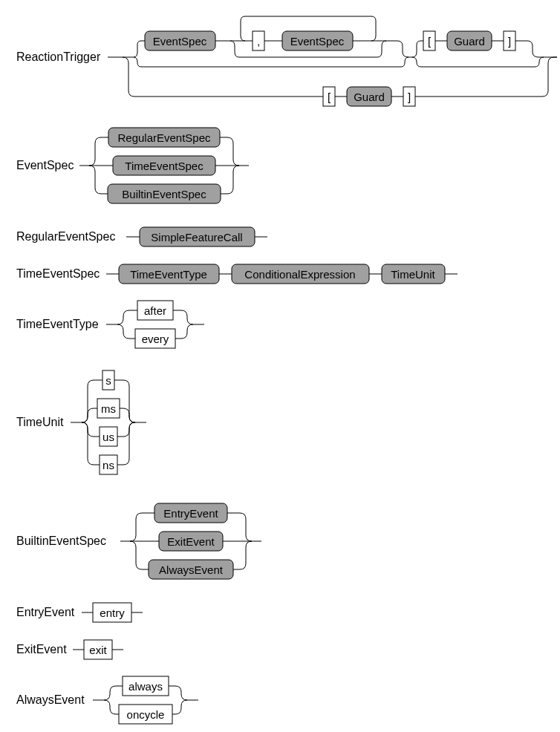 The image size is (560, 732). I want to click on rule-TimeEventSpec: TimeEventSpec TimeEventType ConditionalE…, so click(237, 274).